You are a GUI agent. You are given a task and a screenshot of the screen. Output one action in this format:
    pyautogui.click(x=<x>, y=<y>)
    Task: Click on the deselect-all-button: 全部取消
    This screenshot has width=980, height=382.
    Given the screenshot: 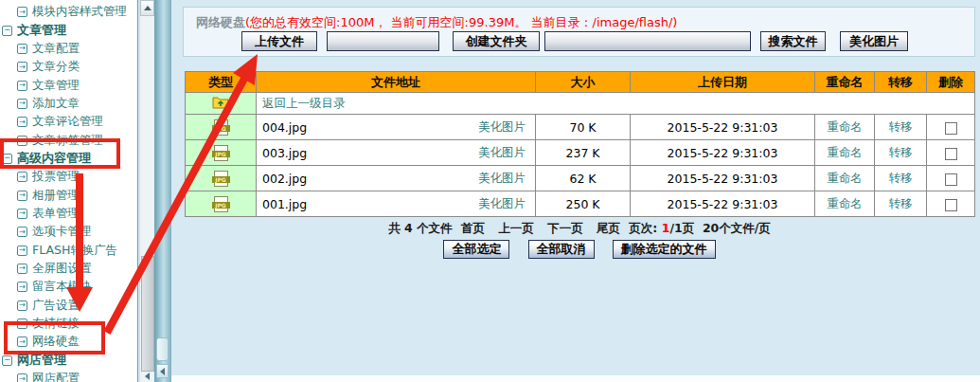 What is the action you would take?
    pyautogui.click(x=561, y=249)
    